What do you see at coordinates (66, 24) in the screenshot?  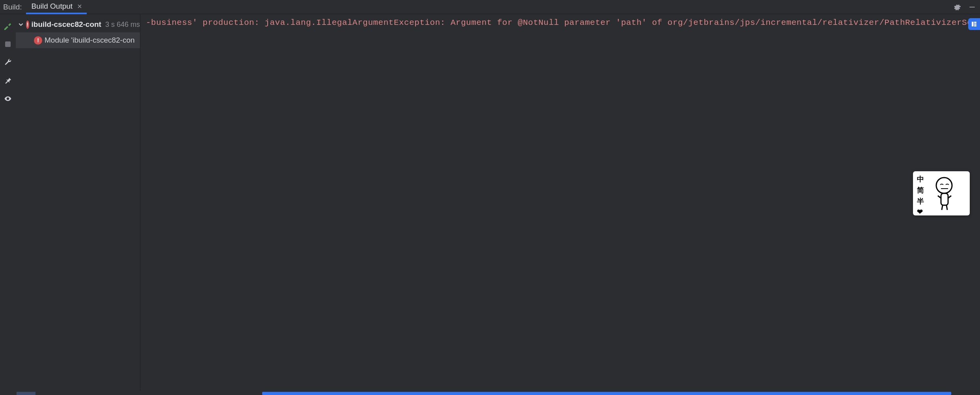 I see `tree-root-name: ibuild-cscec82-cont` at bounding box center [66, 24].